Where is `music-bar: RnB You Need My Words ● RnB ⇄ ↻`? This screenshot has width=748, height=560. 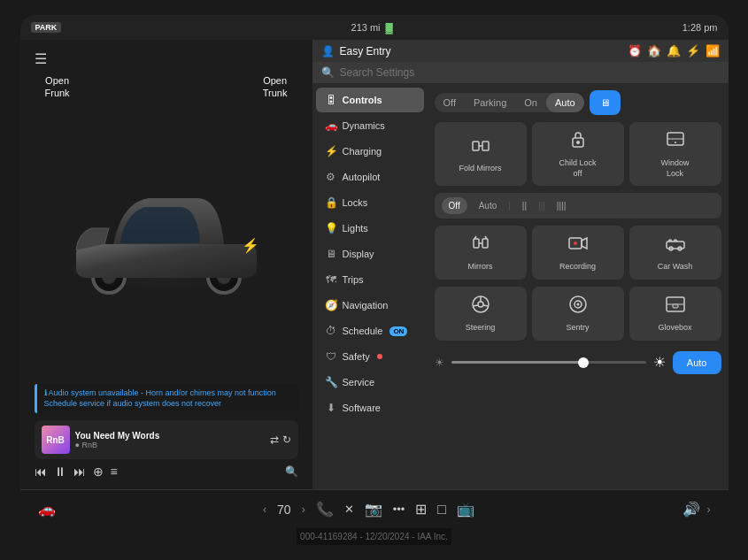 music-bar: RnB You Need My Words ● RnB ⇄ ↻ is located at coordinates (166, 440).